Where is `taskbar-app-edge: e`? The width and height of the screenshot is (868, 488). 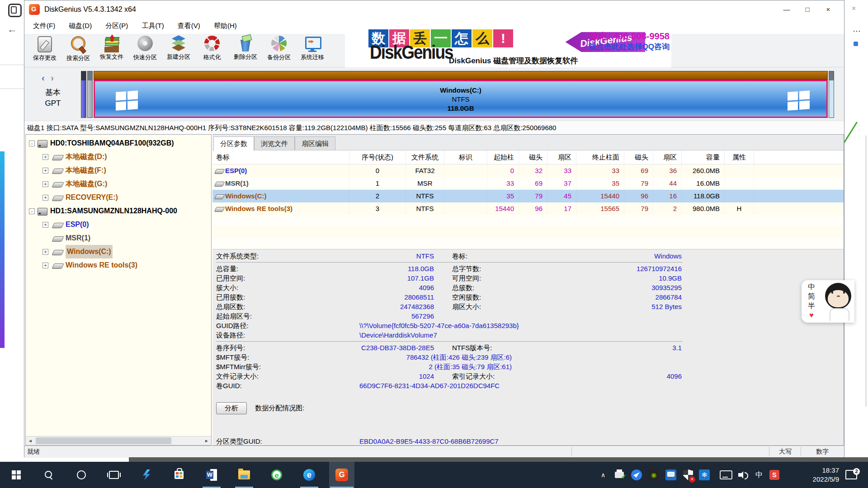 taskbar-app-edge: e is located at coordinates (309, 475).